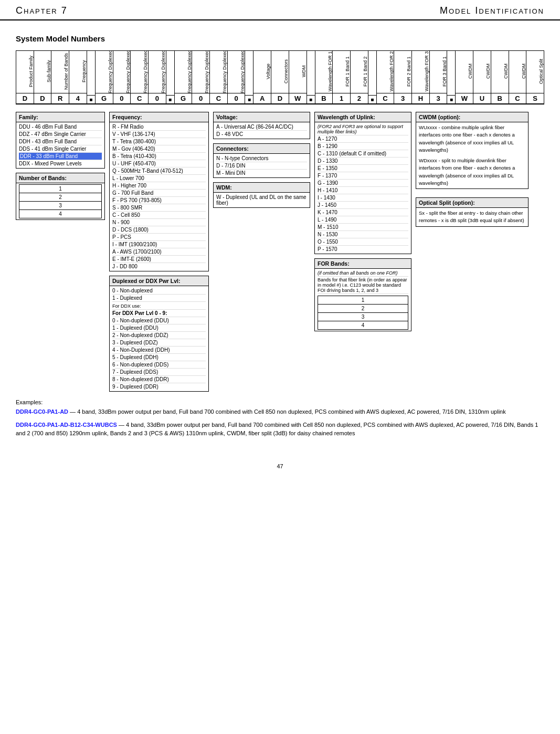 This screenshot has height=734, width=560. What do you see at coordinates (60, 202) in the screenshot?
I see `num-bands-table: 1 2 3 4` at bounding box center [60, 202].